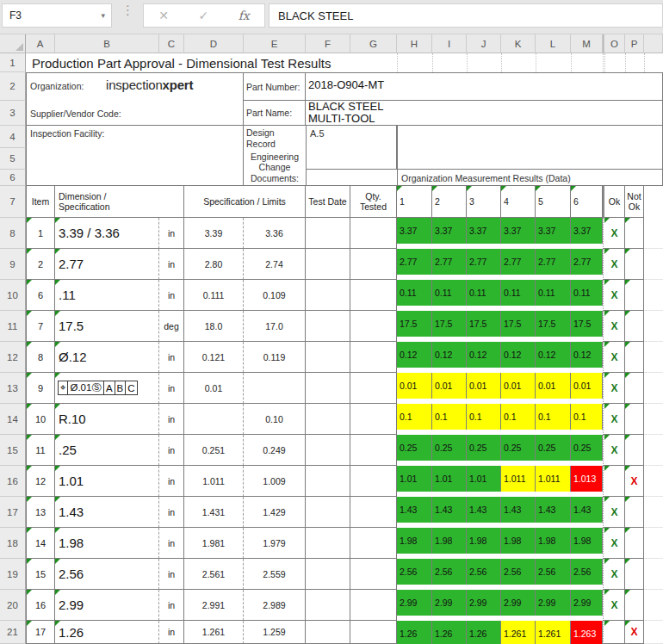 The height and width of the screenshot is (644, 663). What do you see at coordinates (13, 86) in the screenshot?
I see `row-header-2: 2` at bounding box center [13, 86].